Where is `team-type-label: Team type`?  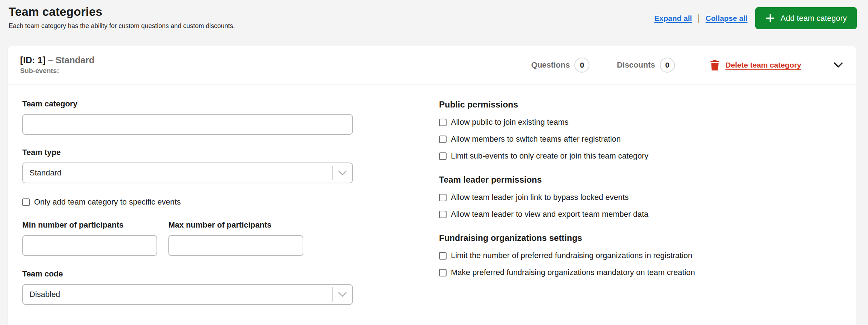 team-type-label: Team type is located at coordinates (187, 152).